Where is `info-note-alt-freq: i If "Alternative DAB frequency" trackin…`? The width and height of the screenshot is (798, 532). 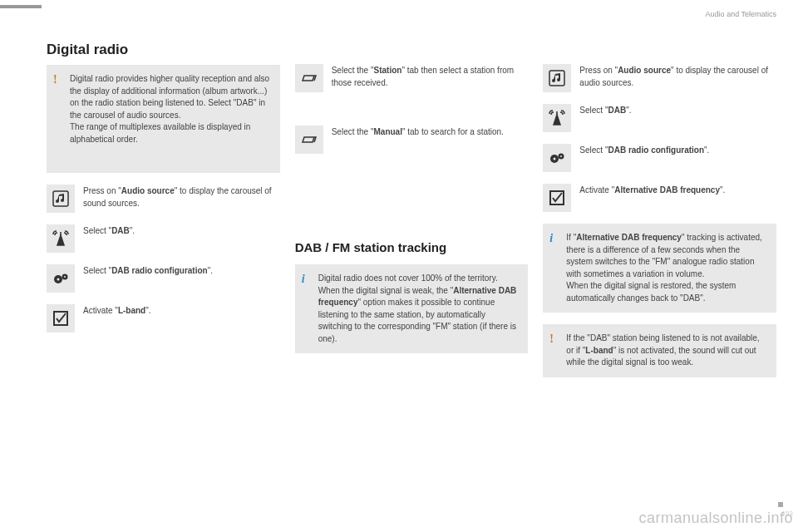
info-note-alt-freq: i If "Alternative DAB frequency" trackin… is located at coordinates (660, 268).